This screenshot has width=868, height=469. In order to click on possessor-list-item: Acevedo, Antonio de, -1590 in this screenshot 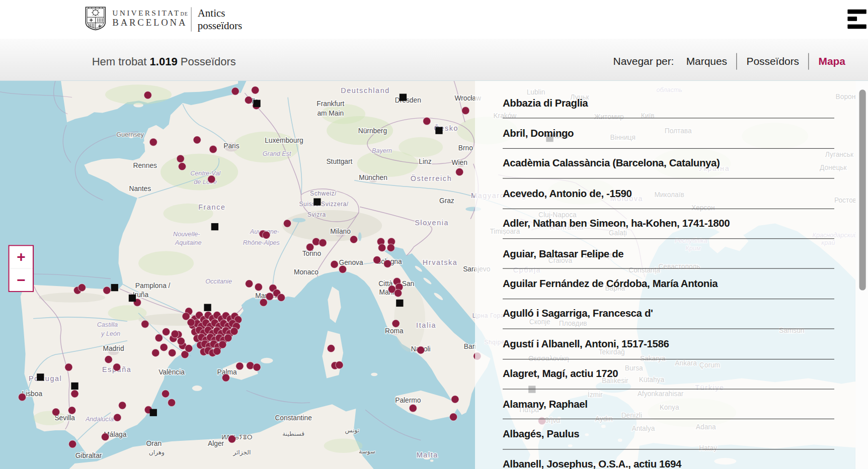, I will do `click(668, 194)`.